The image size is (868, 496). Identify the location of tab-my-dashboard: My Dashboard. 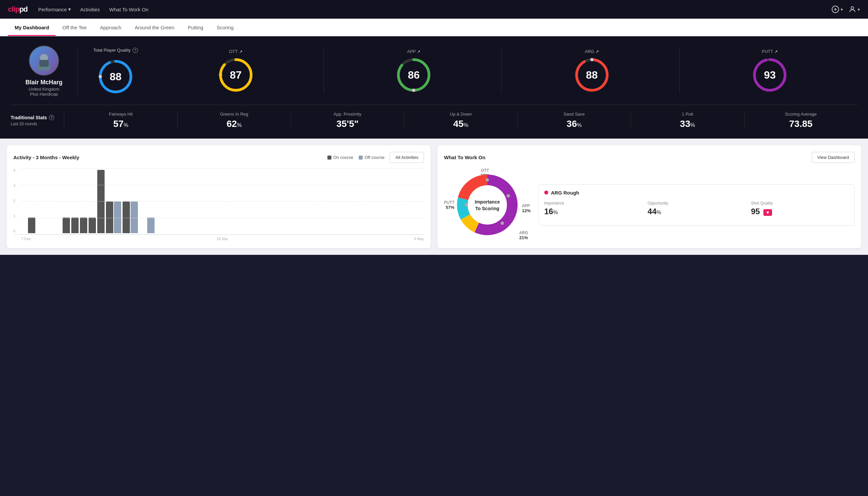
(32, 27).